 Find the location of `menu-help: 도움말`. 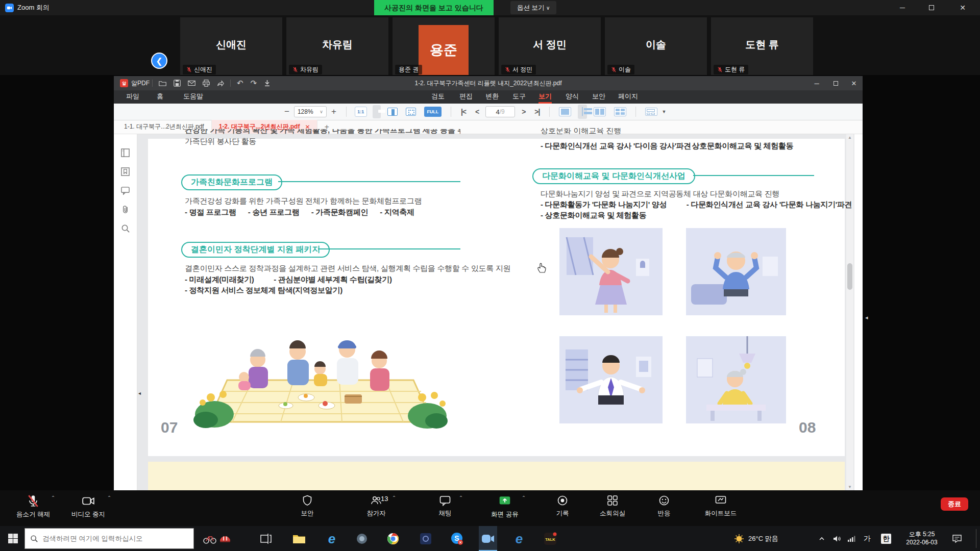

menu-help: 도움말 is located at coordinates (193, 97).